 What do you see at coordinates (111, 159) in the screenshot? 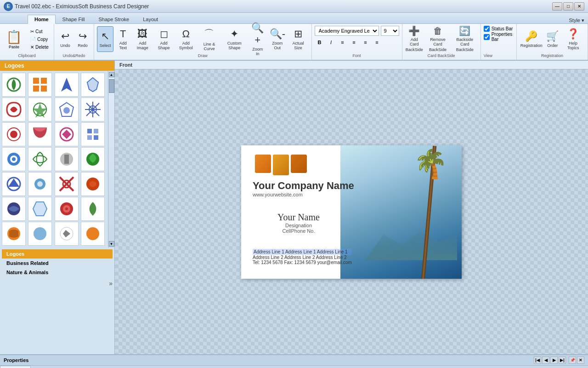
I see `sidebar-scrollbar: ▲ ▼` at bounding box center [111, 159].